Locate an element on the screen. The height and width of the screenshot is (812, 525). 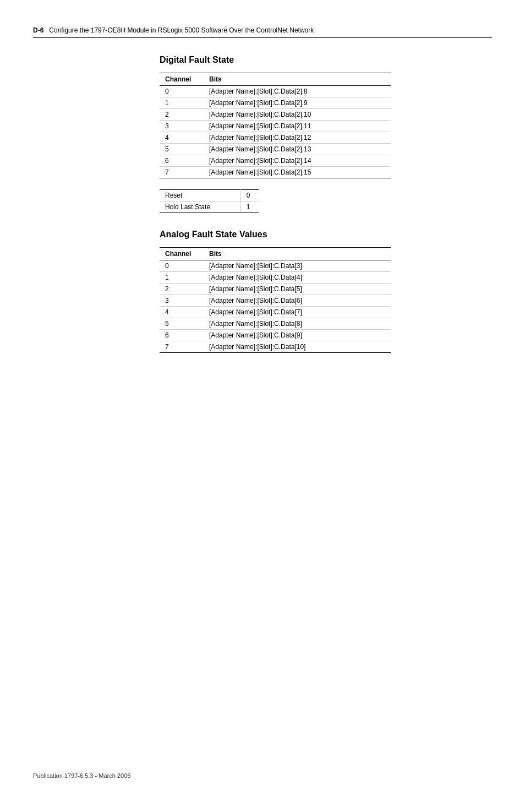
table-row: 1 [Adapter Name]:[Slot]:C.Data[4] is located at coordinates (275, 277).